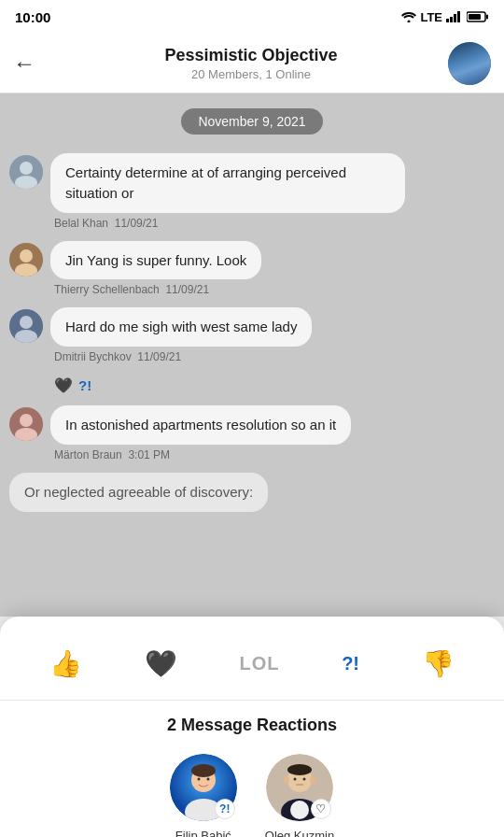  What do you see at coordinates (300, 787) in the screenshot?
I see `reactor-avatar-oleg: ♡` at bounding box center [300, 787].